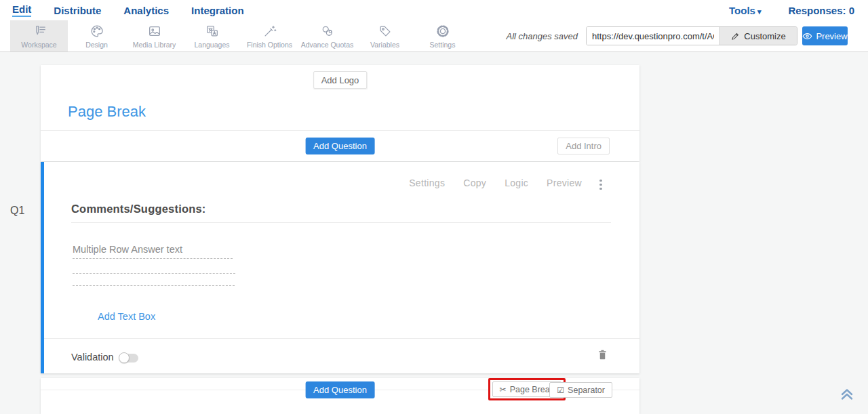 Image resolution: width=868 pixels, height=414 pixels. I want to click on toolbar-tab-label: Design, so click(96, 45).